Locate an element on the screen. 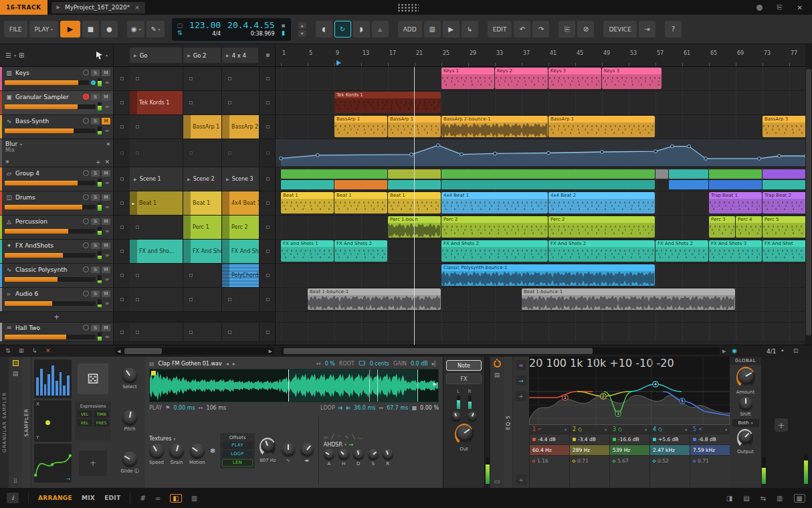  track-volume-fader is located at coordinates (50, 232).